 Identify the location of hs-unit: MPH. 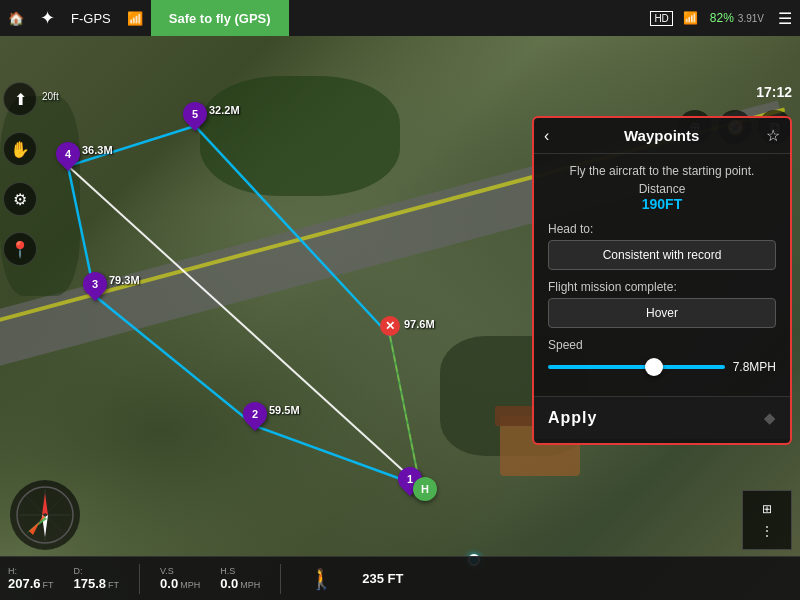
(250, 585).